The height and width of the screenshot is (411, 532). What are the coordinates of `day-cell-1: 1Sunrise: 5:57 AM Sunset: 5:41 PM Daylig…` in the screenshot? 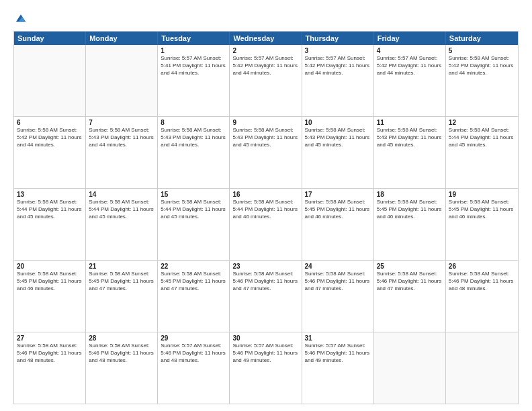 It's located at (193, 81).